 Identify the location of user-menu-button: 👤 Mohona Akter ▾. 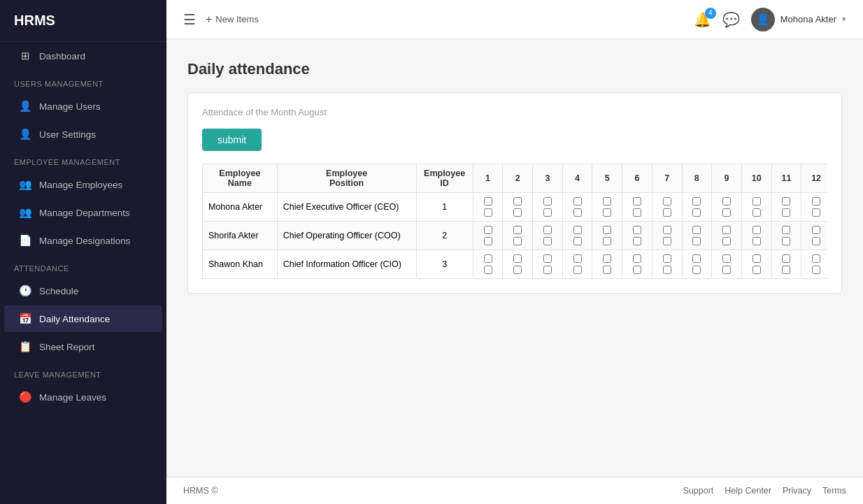
(799, 20).